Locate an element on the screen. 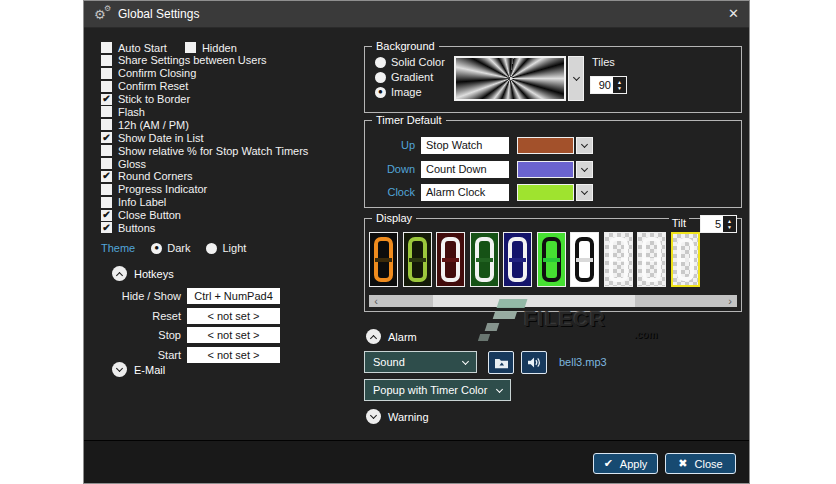 The height and width of the screenshot is (484, 836). hotkeys-header: Hotkeys is located at coordinates (143, 274).